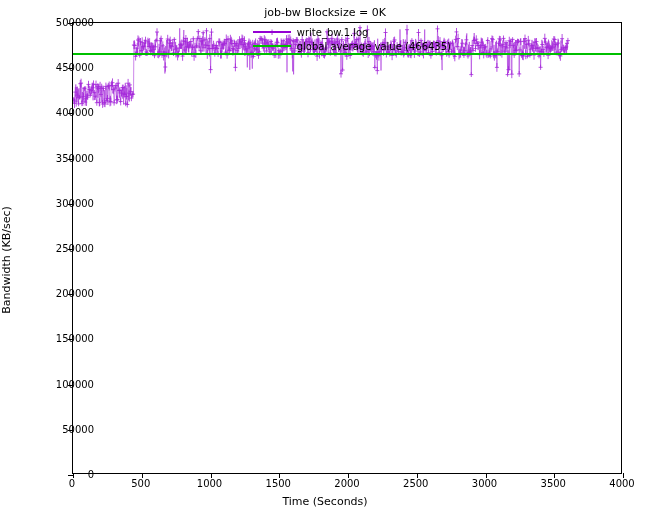 Image resolution: width=650 pixels, height=520 pixels. I want to click on x-axis-title: Time (Seconds), so click(325, 502).